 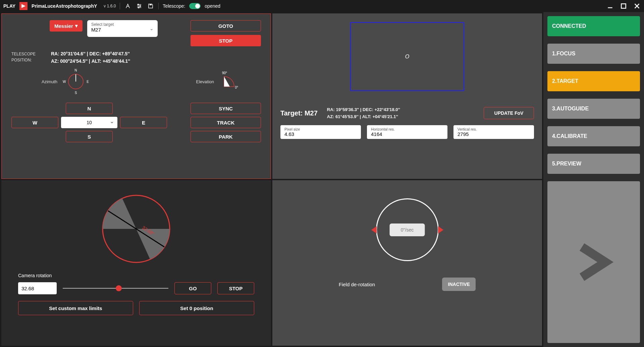 I want to click on derotation-dial: 0"/sec, so click(x=407, y=230).